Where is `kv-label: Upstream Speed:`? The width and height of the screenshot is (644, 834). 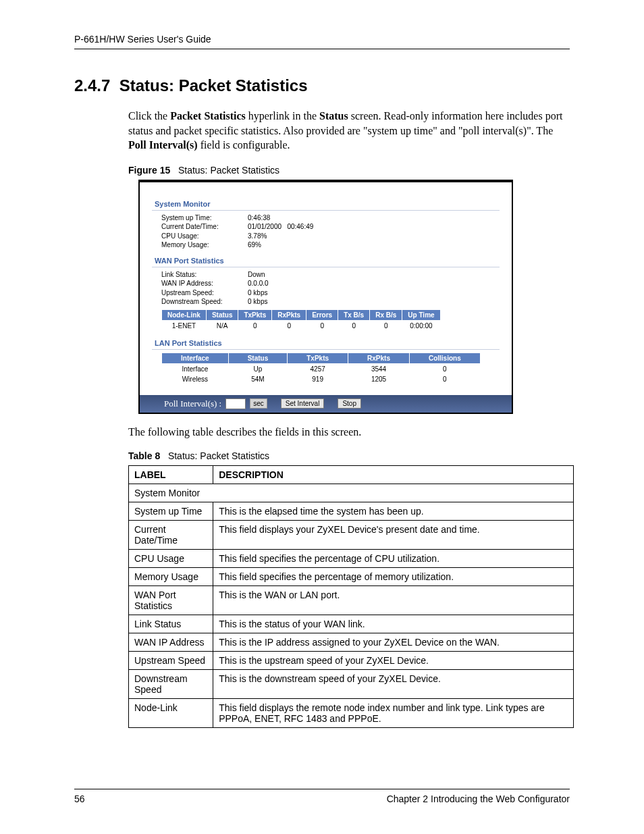 kv-label: Upstream Speed: is located at coordinates (205, 293).